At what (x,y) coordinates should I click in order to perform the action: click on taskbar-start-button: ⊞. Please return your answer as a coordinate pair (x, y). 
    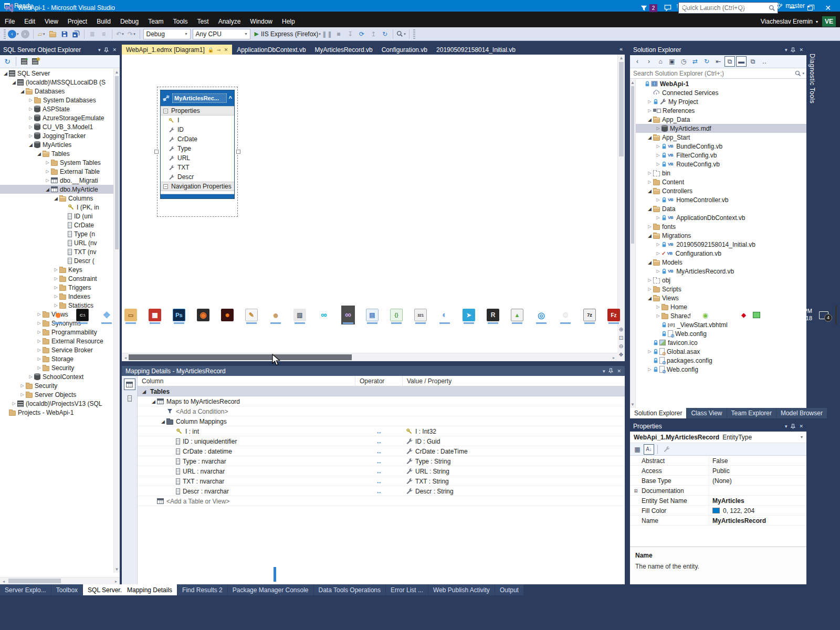
    Looking at the image, I should click on (10, 315).